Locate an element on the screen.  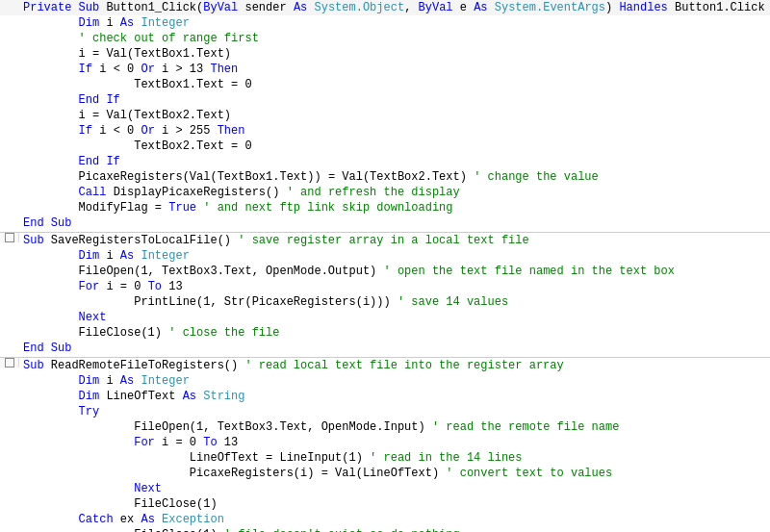
code-token-kw: If is located at coordinates (90, 131).